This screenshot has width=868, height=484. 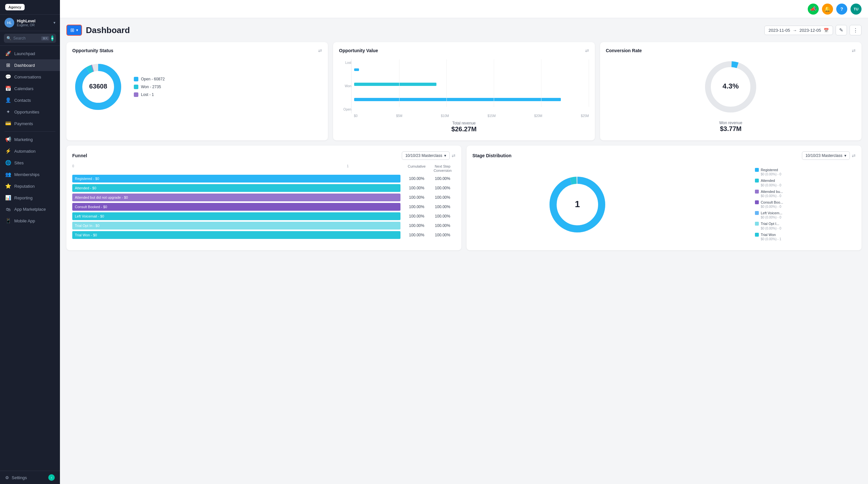 What do you see at coordinates (585, 116) in the screenshot?
I see `x-label-25m: $25M` at bounding box center [585, 116].